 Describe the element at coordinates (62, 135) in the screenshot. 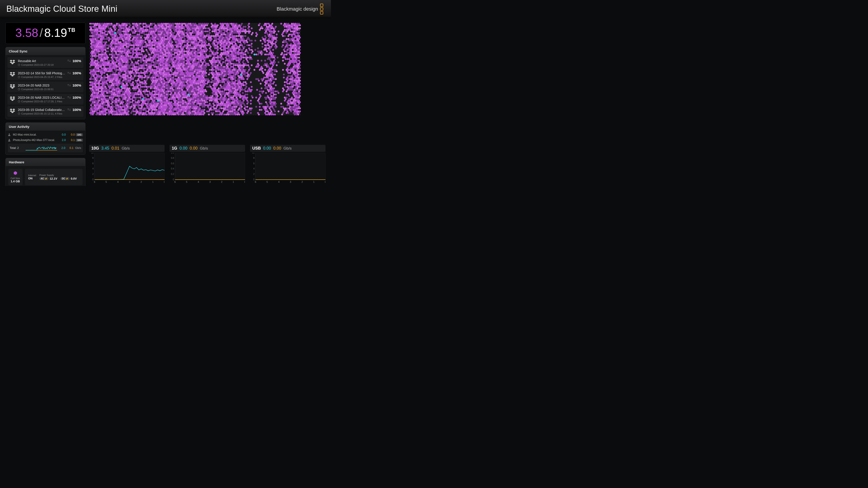

I see `activity-rx: 0.0` at that location.